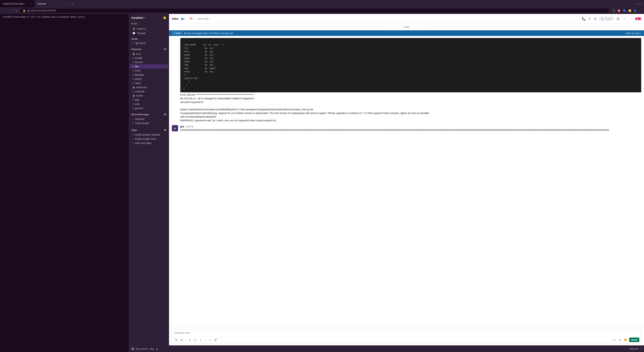 The image size is (644, 352). What do you see at coordinates (210, 340) in the screenshot?
I see `indent-button: ⇥` at bounding box center [210, 340].